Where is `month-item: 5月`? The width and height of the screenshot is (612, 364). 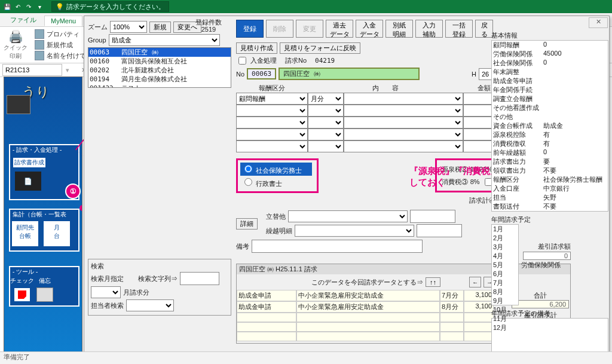
month-item: 5月 is located at coordinates (505, 265).